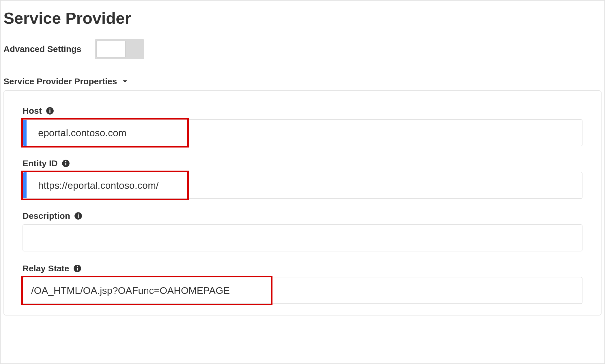 This screenshot has height=364, width=605. What do you see at coordinates (302, 231) in the screenshot?
I see `field-description: Description` at bounding box center [302, 231].